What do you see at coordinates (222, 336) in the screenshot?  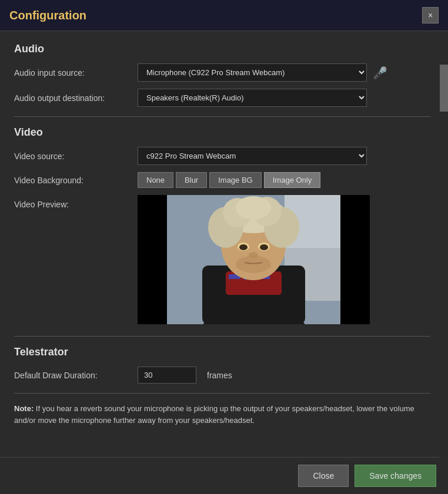 I see `video-telestrator-divider` at bounding box center [222, 336].